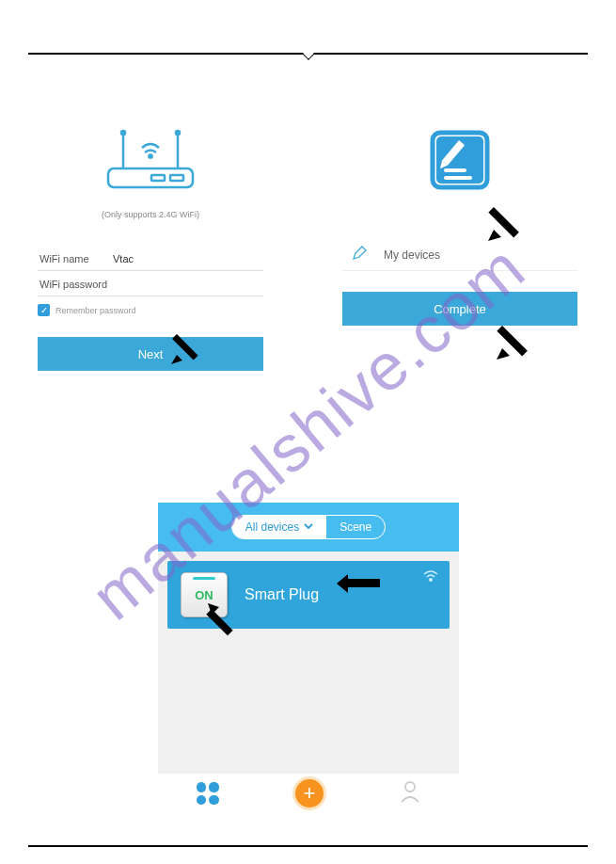  What do you see at coordinates (308, 527) in the screenshot?
I see `tab-segment: All devices Scene` at bounding box center [308, 527].